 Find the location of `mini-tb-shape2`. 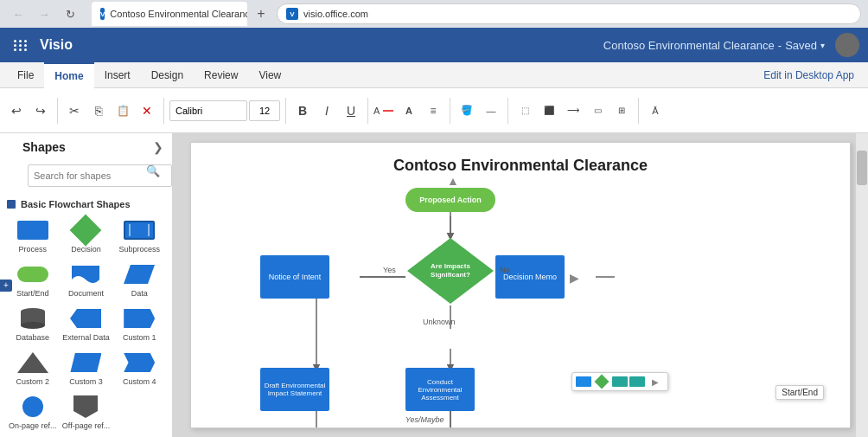

mini-tb-shape2 is located at coordinates (602, 382).